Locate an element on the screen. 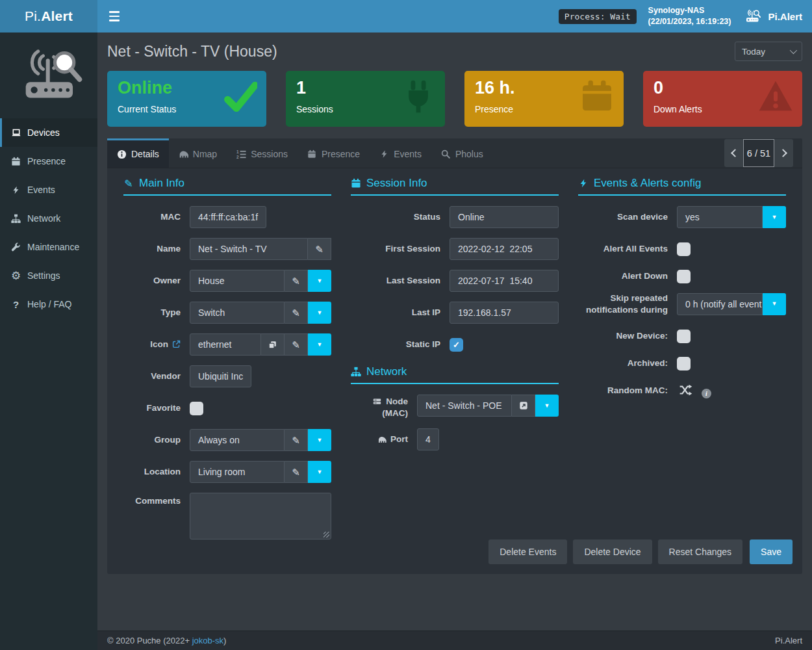 The width and height of the screenshot is (812, 650). status-field: Online is located at coordinates (504, 217).